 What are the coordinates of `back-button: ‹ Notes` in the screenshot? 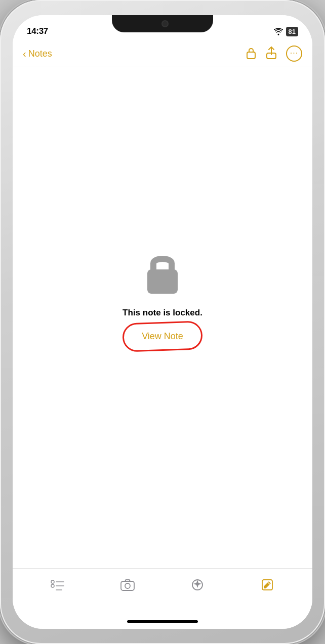 It's located at (37, 54).